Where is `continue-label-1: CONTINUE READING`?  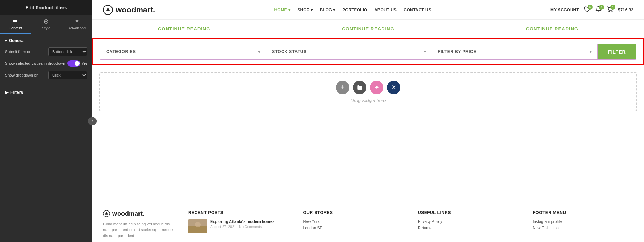
continue-label-1: CONTINUE READING is located at coordinates (184, 29).